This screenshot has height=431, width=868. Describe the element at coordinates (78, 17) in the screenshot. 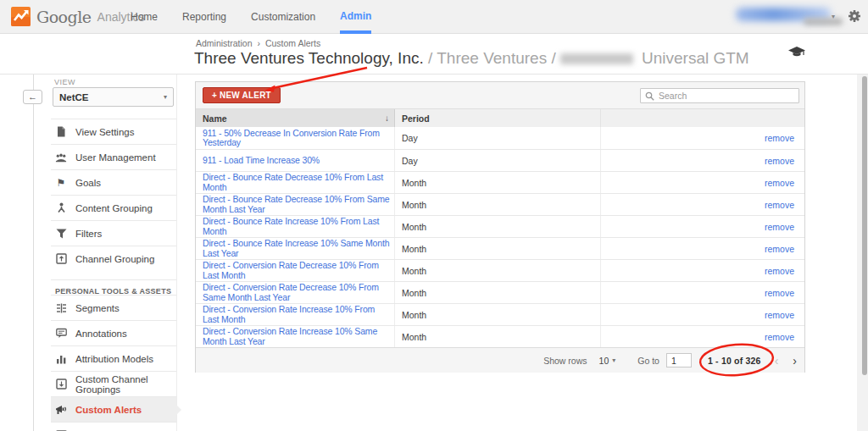

I see `google-analytics-logo: Google Analytics` at that location.